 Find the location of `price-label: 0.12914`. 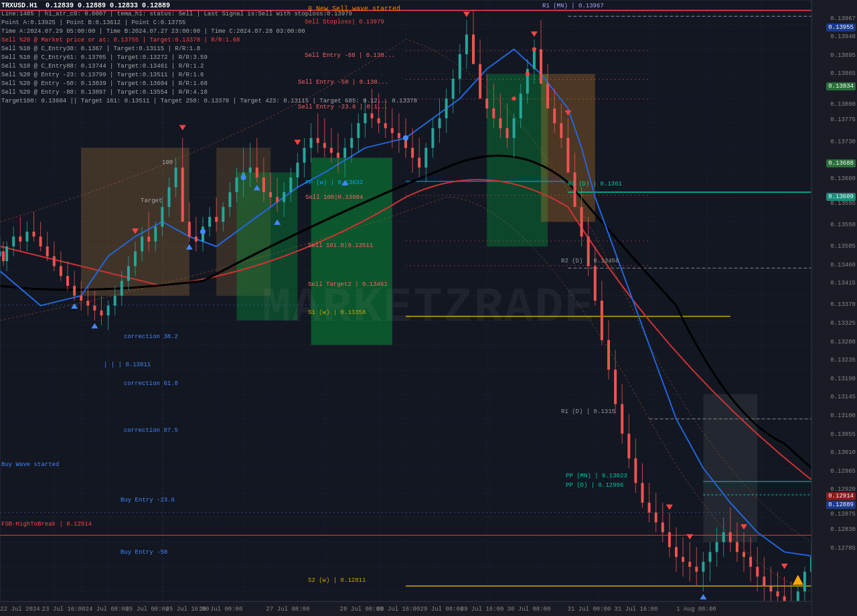

price-label: 0.12914 is located at coordinates (841, 496).